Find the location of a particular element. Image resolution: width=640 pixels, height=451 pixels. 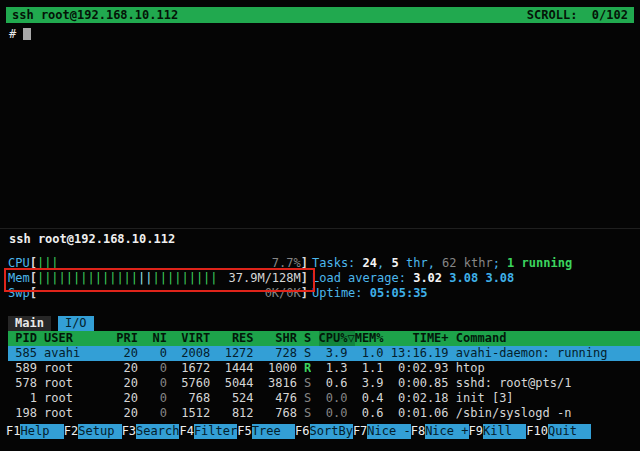

cpu-meter: CPU[|||7.7%] is located at coordinates (158, 264).